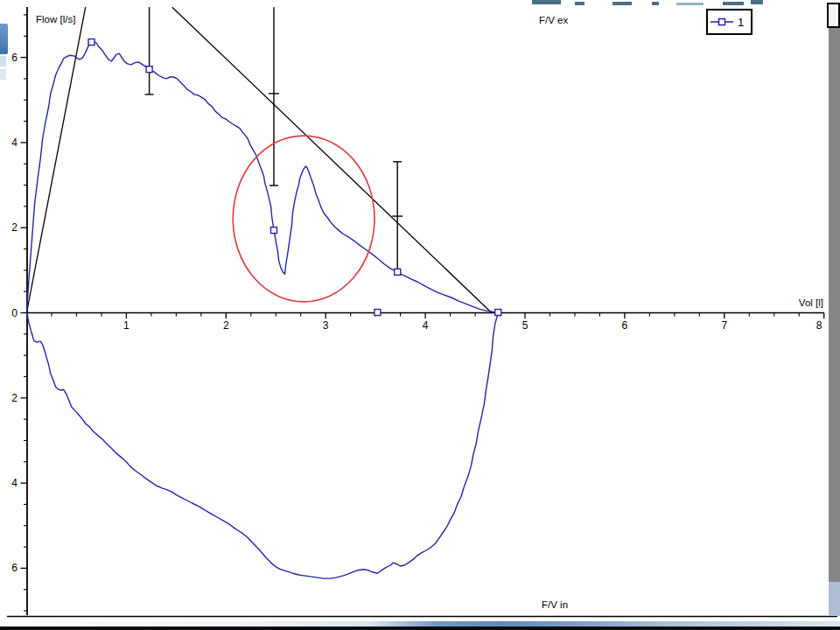 This screenshot has width=840, height=630. What do you see at coordinates (730, 22) in the screenshot?
I see `legend: 1` at bounding box center [730, 22].